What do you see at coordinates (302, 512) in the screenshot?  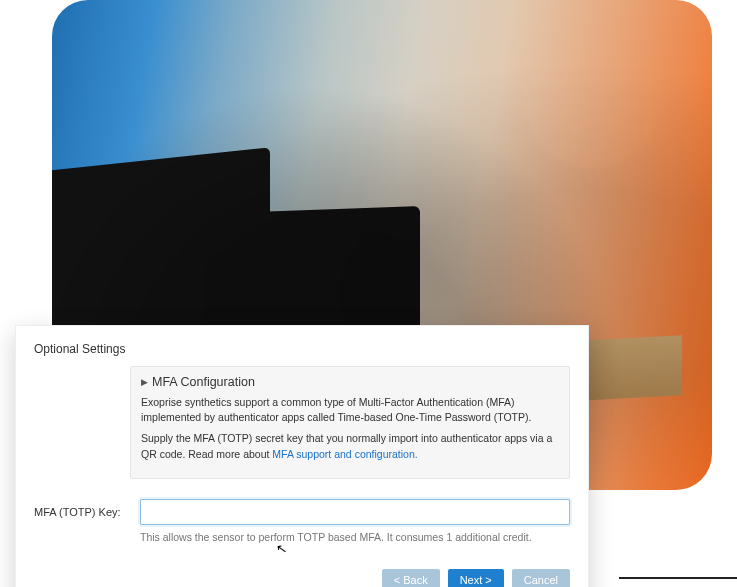 I see `mfa-key-row: MFA (TOTP) Key:` at bounding box center [302, 512].